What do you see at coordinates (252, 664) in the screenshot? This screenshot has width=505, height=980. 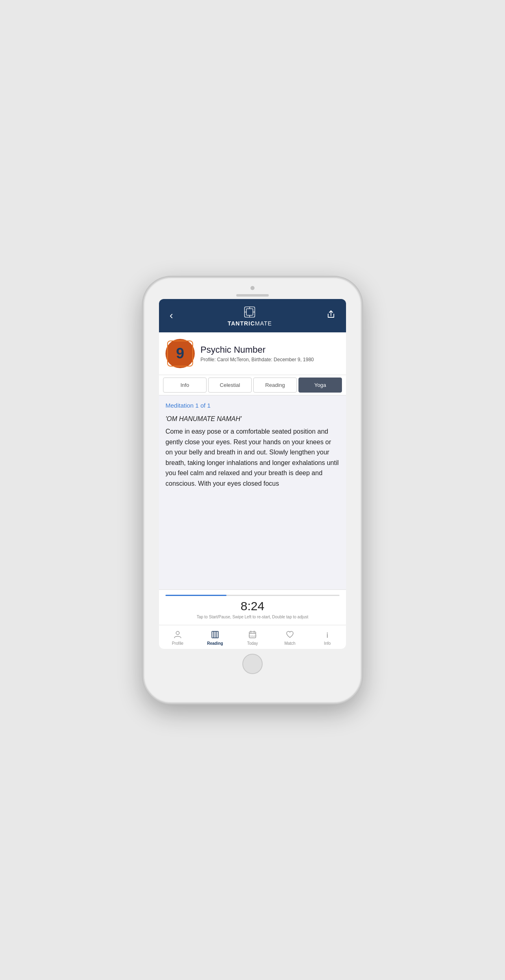 I see `phone-home-button` at bounding box center [252, 664].